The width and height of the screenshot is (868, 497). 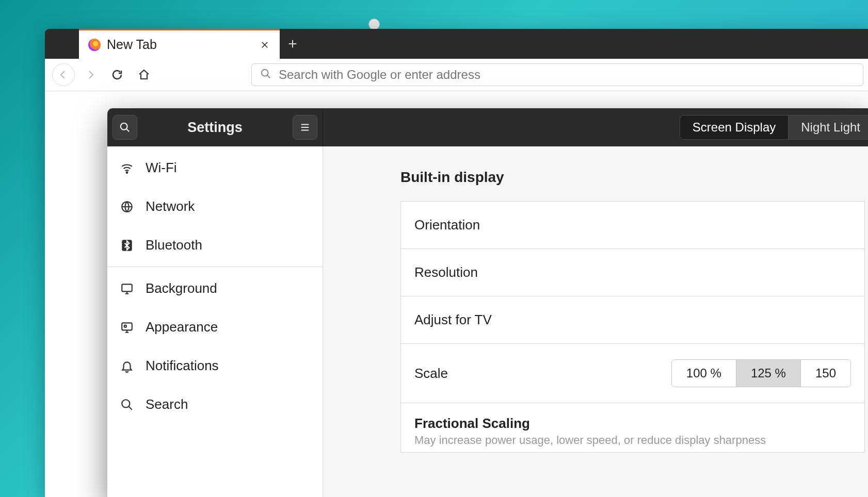 I want to click on appearance-icon, so click(x=127, y=327).